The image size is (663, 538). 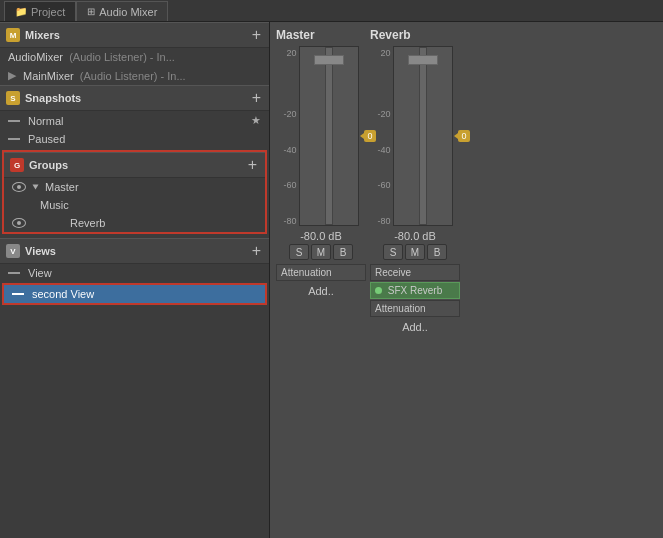 I want to click on second-view-wrapper: second View, so click(x=134, y=294).